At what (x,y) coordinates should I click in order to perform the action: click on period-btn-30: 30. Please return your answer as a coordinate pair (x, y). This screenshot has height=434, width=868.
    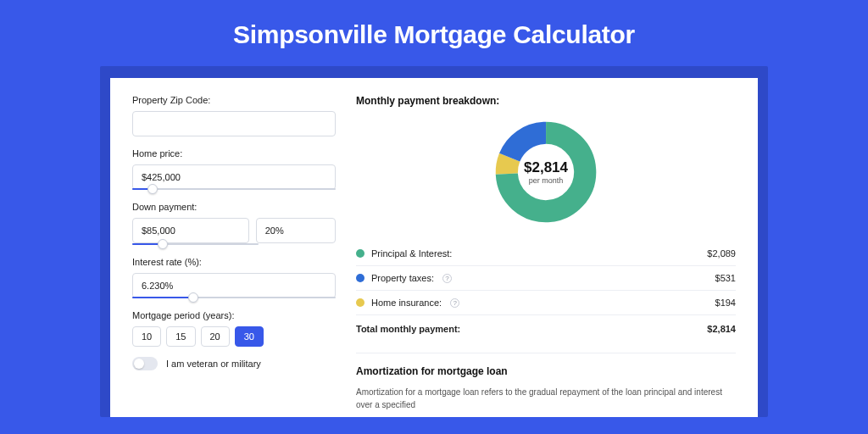
    Looking at the image, I should click on (249, 337).